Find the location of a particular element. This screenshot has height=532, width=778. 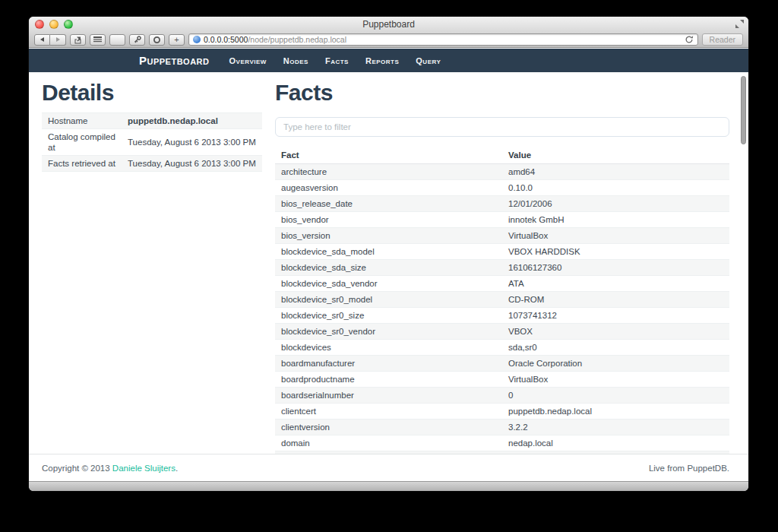

table-row: bios_versionVirtualBox is located at coordinates (502, 236).